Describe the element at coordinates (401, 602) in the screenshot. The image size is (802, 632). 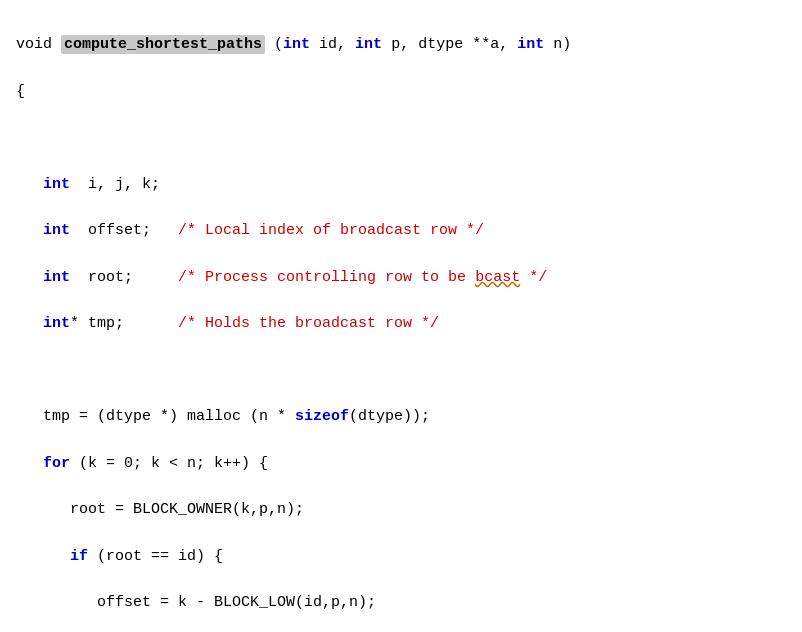
I see `line-offset-assign: offset = k - BLOCK_LOW(id,p,n);` at that location.